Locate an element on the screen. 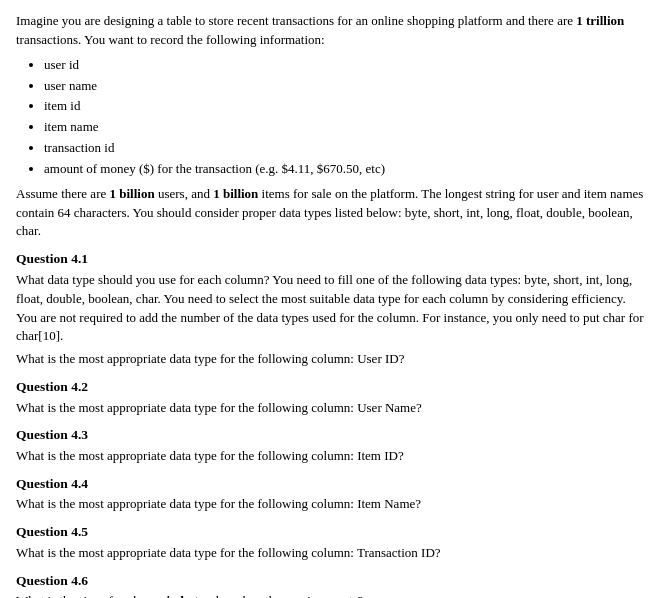  question-4-6-text: What is the size of each row in bytes, b… is located at coordinates (330, 595).